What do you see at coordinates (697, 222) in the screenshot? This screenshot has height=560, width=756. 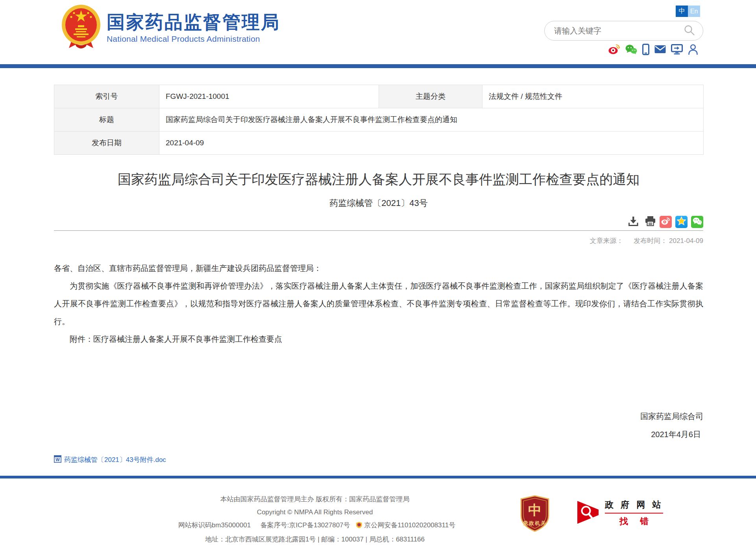 I see `wechat-share-icon` at bounding box center [697, 222].